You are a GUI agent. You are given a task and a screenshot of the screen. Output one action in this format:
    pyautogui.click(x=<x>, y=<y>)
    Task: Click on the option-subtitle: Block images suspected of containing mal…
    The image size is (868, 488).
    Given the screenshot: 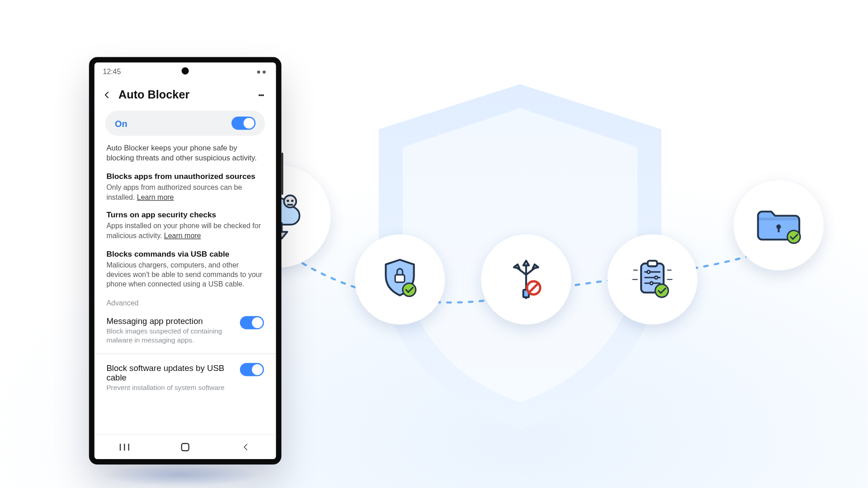 What is the action you would take?
    pyautogui.click(x=166, y=336)
    